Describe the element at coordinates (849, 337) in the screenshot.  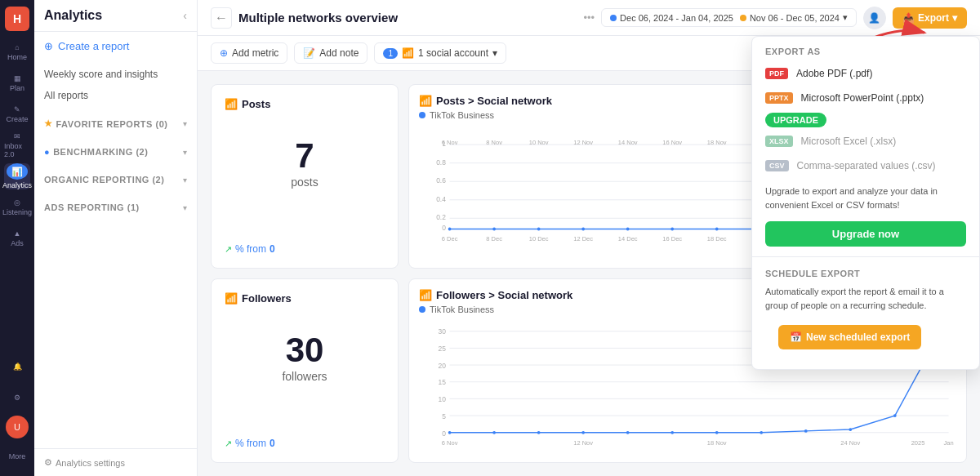
I see `new-scheduled-export-button: 📅 New scheduled export` at that location.